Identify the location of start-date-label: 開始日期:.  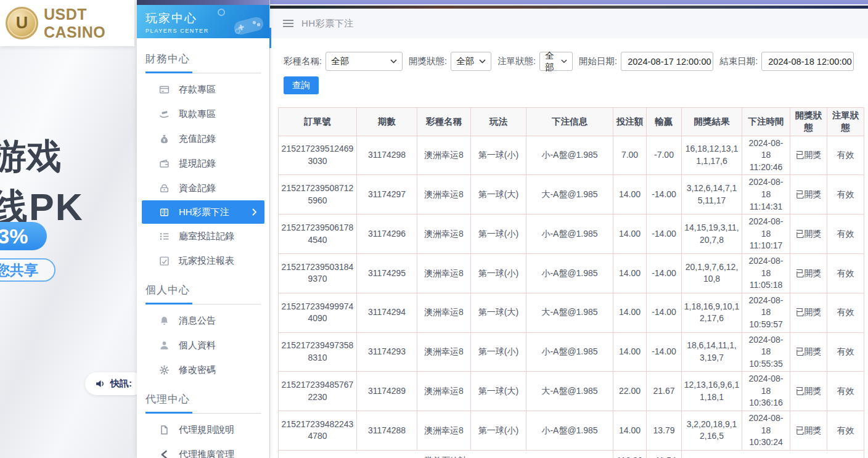
(598, 62).